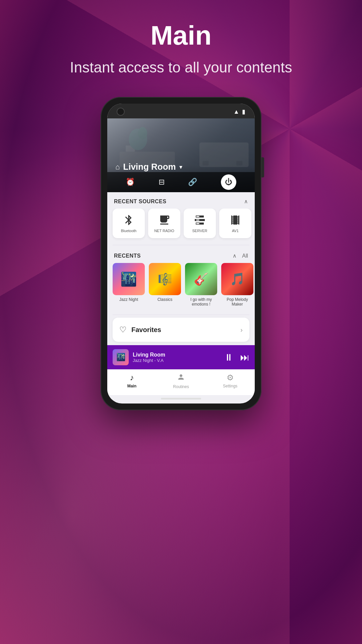  I want to click on recent-sources-section: RECENT SOURCES ∧ Bluetooth, so click(181, 218).